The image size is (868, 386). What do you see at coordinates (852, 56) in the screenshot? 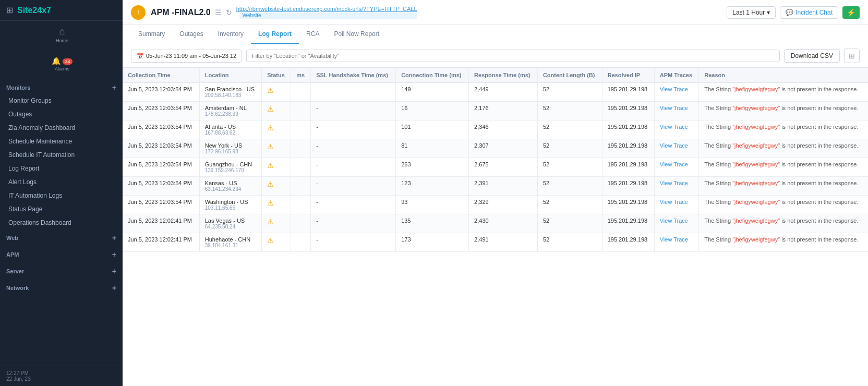
I see `grid-view-button: ⊞` at bounding box center [852, 56].